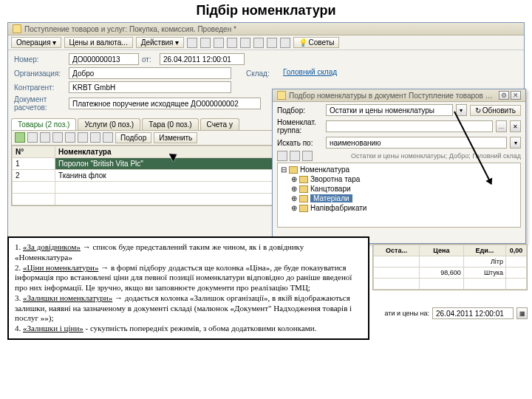 The image size is (532, 399). I want to click on operation-button: Операция ▾, so click(36, 43).